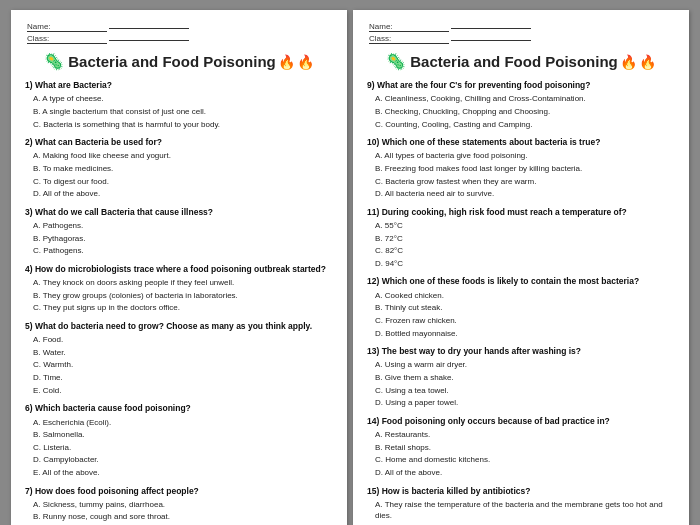 Image resolution: width=700 pixels, height=525 pixels. I want to click on q5-text: 5) What do bacteria need to grow? Choose…, so click(179, 326).